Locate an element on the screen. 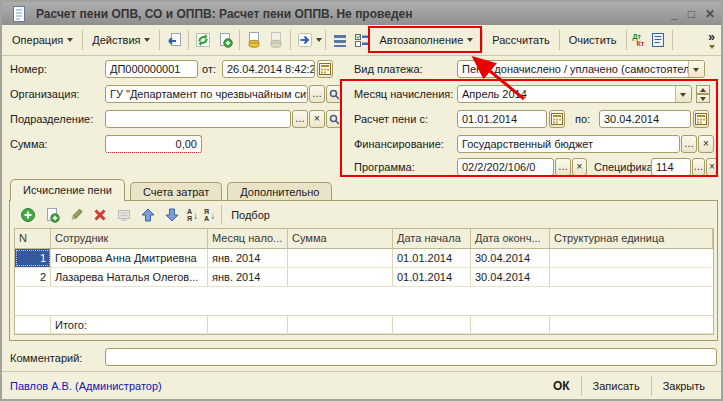  report-icon is located at coordinates (658, 40).